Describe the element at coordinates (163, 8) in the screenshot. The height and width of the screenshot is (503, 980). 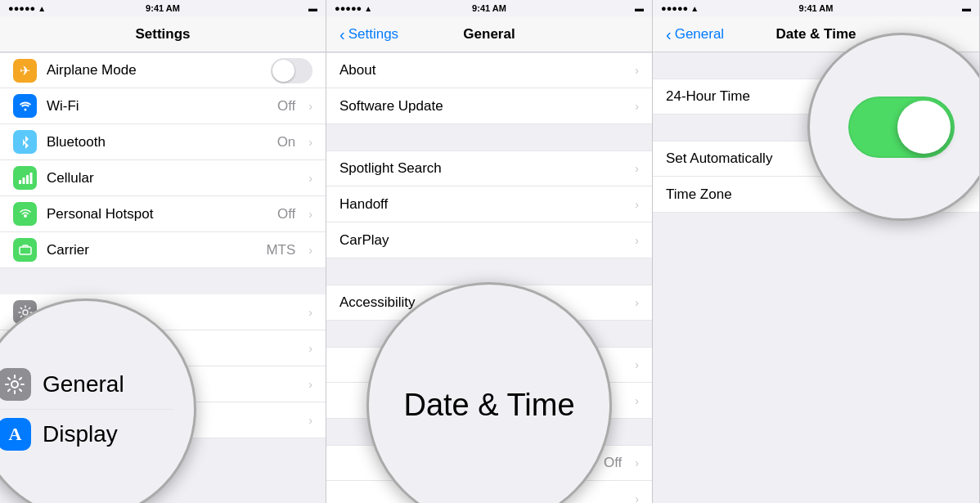
I see `status-bar-1: ●●●●● ▲ 9:41 AM ▬` at that location.